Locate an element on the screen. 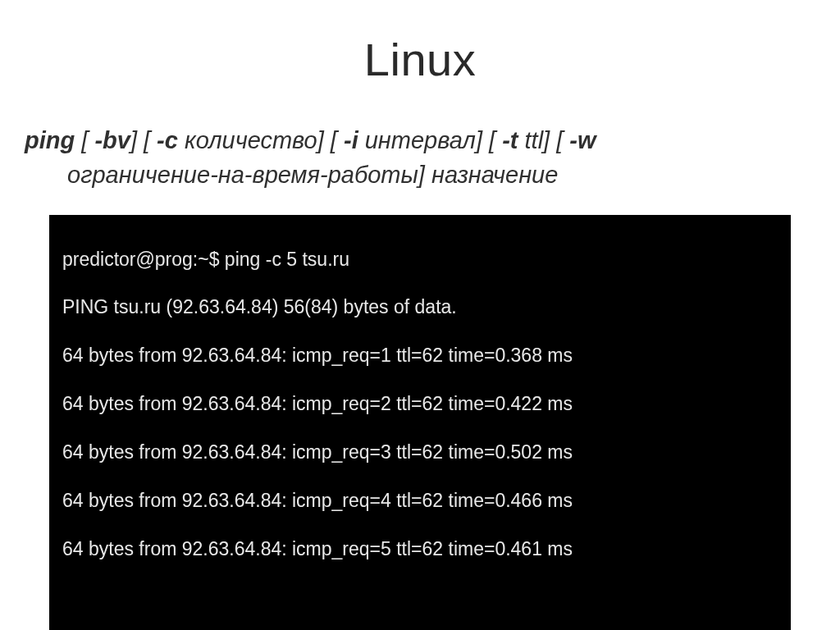 The width and height of the screenshot is (840, 630). terminal-line: 64 bytes from 92.63.64.84: icmp_req=3 tt… is located at coordinates (421, 453).